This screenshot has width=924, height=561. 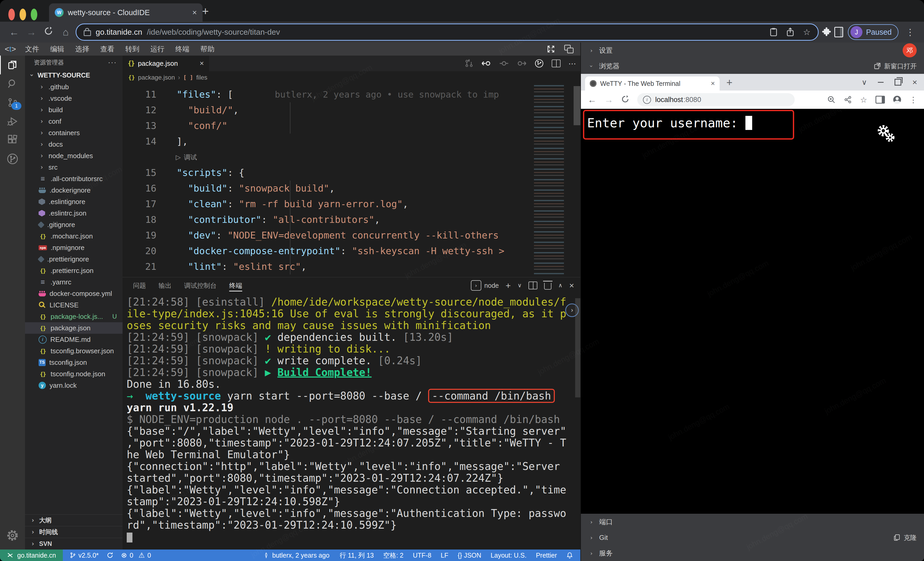 What do you see at coordinates (194, 13) in the screenshot?
I see `tab-close-icon: ×` at bounding box center [194, 13].